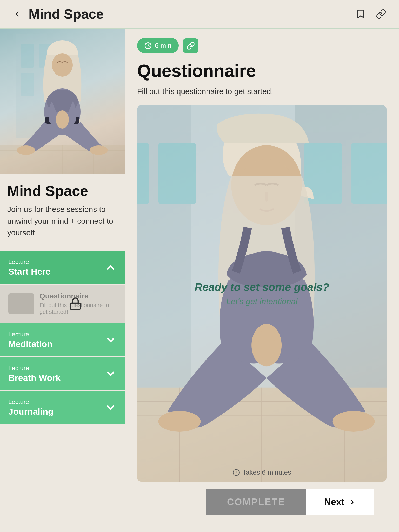 The image size is (399, 532). What do you see at coordinates (352, 502) in the screenshot?
I see `chevron-right-icon` at bounding box center [352, 502].